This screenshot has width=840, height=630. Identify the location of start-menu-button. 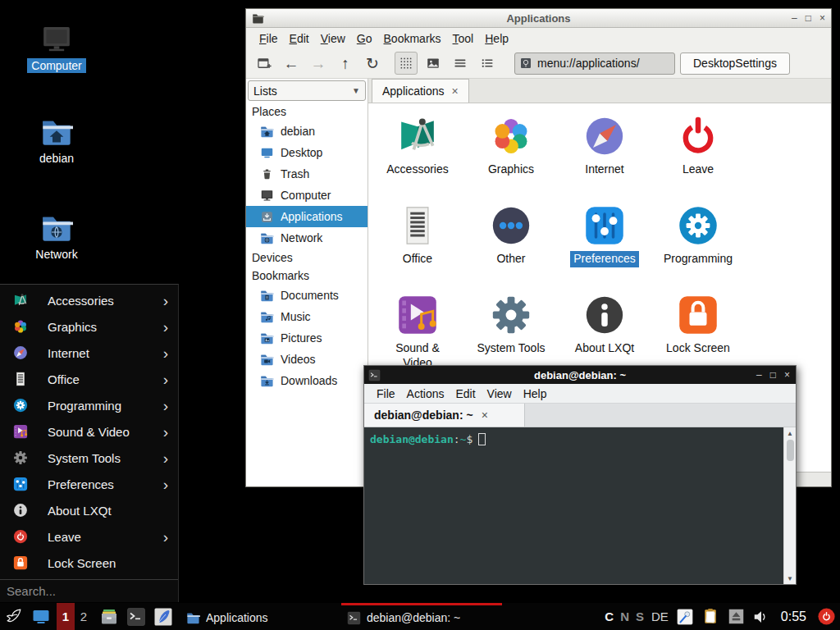
(13, 617).